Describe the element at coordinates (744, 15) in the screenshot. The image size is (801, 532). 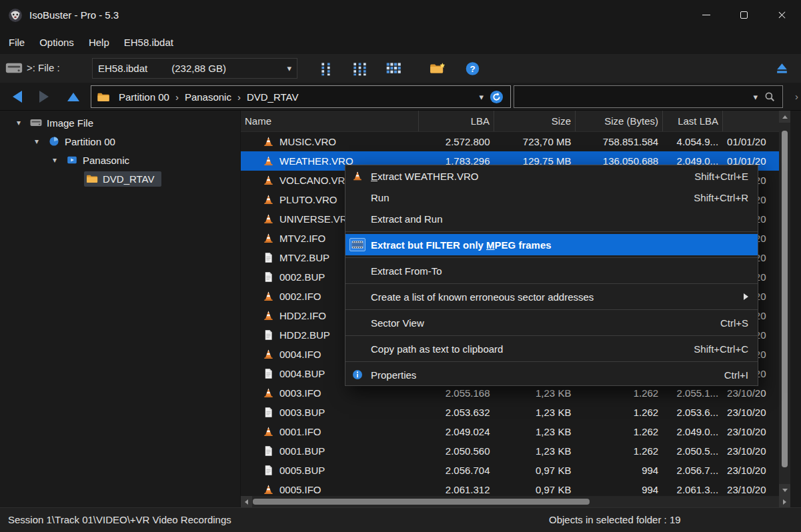
I see `maximize-button` at that location.